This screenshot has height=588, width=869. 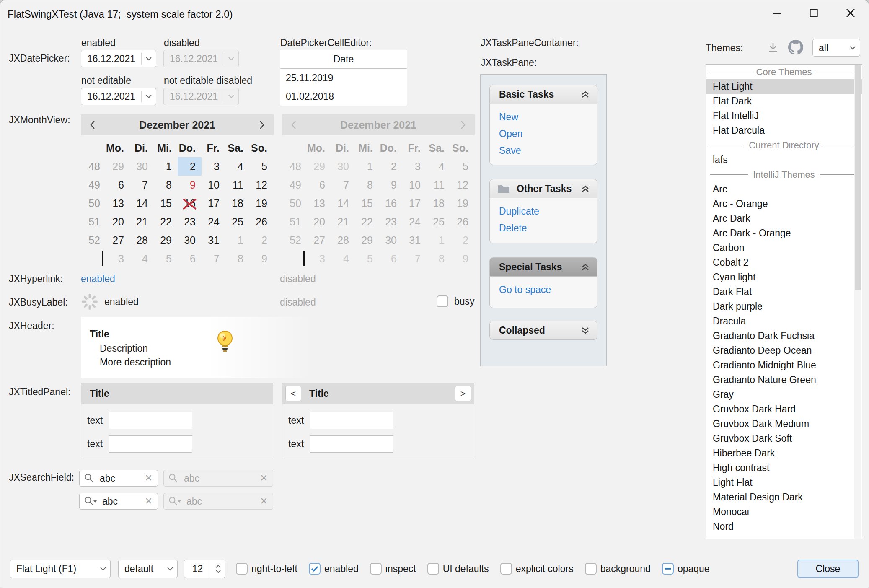 What do you see at coordinates (543, 94) in the screenshot?
I see `taskpane-header: Basic Tasks` at bounding box center [543, 94].